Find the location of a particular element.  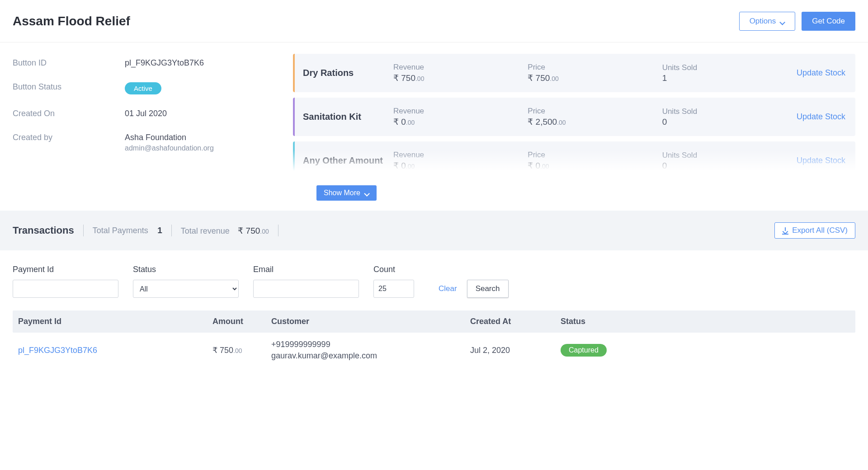

email-input is located at coordinates (306, 289).